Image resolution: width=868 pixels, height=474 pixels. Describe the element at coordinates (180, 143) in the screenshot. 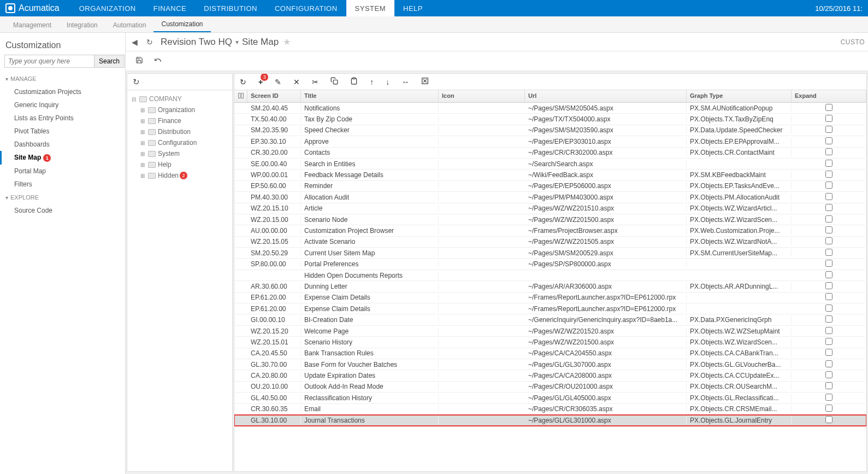

I see `tree-node-configuration: ⊞Configuration` at that location.